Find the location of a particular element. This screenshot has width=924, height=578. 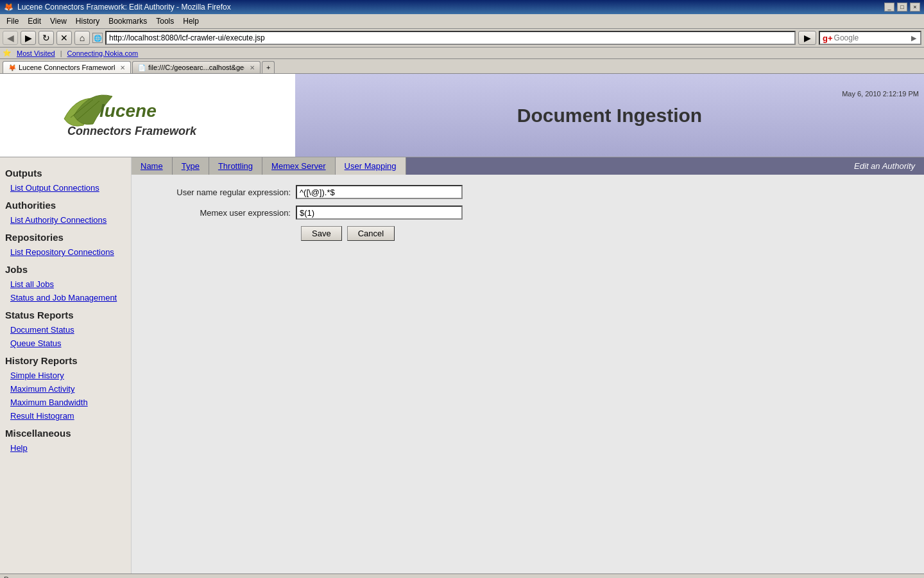

title-bar: 🦊 Lucene Connectors Framework: Edit Auth… is located at coordinates (462, 7).